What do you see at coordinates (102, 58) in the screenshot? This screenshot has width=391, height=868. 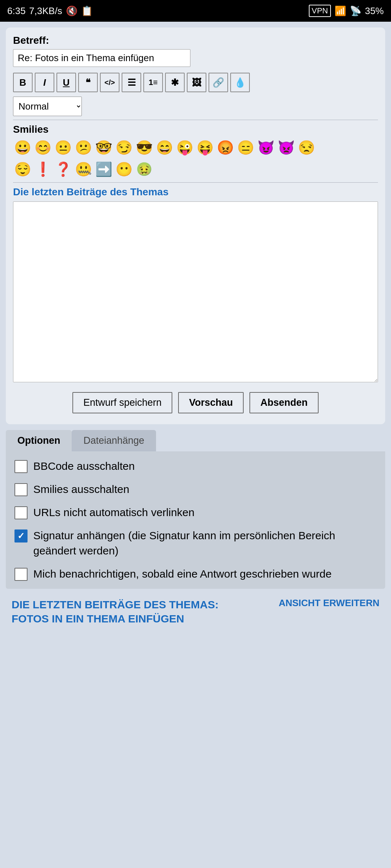 I see `subject-input` at bounding box center [102, 58].